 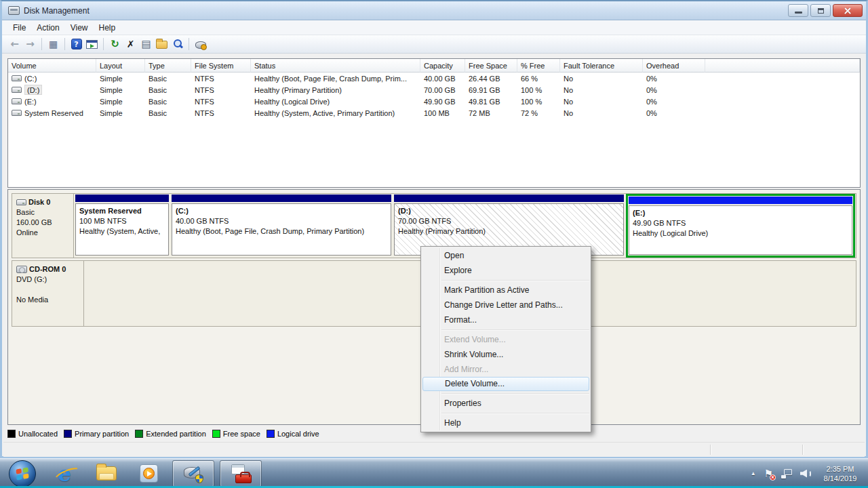 What do you see at coordinates (787, 474) in the screenshot?
I see `network-icon` at bounding box center [787, 474].